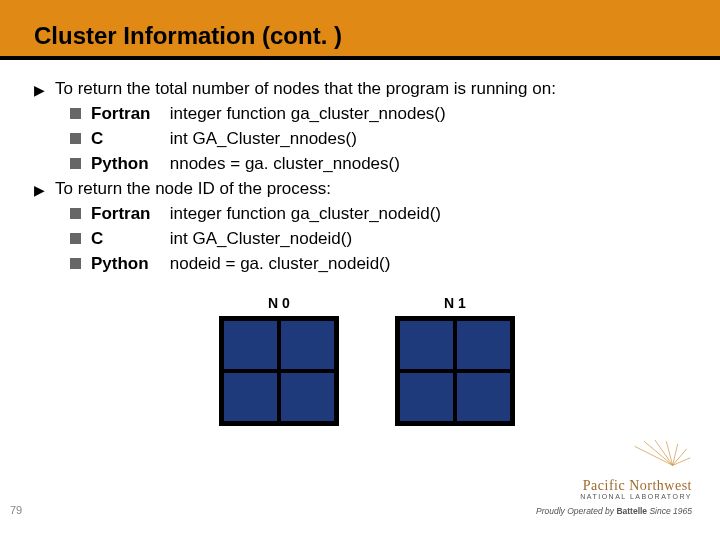 The height and width of the screenshot is (540, 720). What do you see at coordinates (385, 264) in the screenshot?
I see `sub-bullet: Python nodeid = ga. cluster_nodeid()` at bounding box center [385, 264].